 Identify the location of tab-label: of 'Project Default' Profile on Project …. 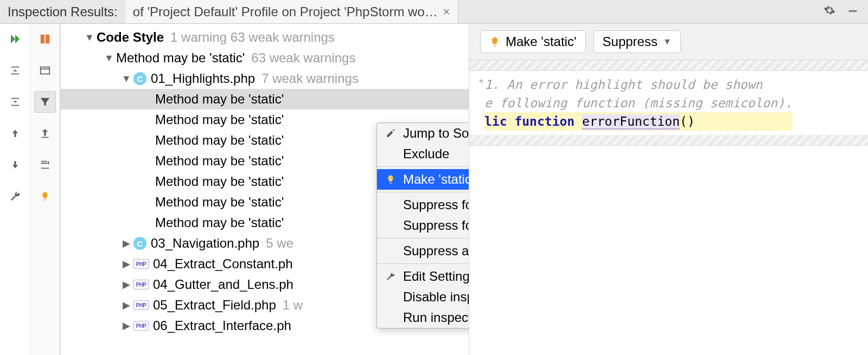
(285, 12).